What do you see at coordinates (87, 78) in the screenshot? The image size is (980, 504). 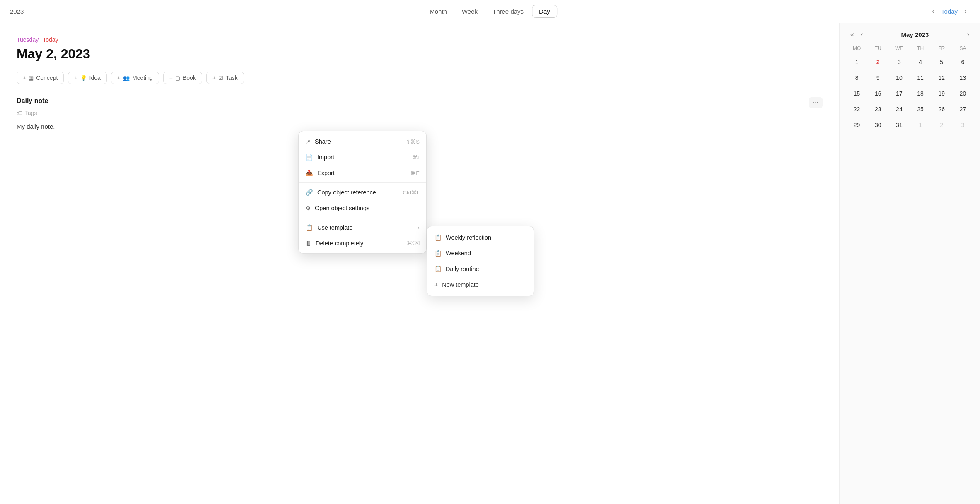 I see `add-idea-button: + 💡 Idea` at bounding box center [87, 78].